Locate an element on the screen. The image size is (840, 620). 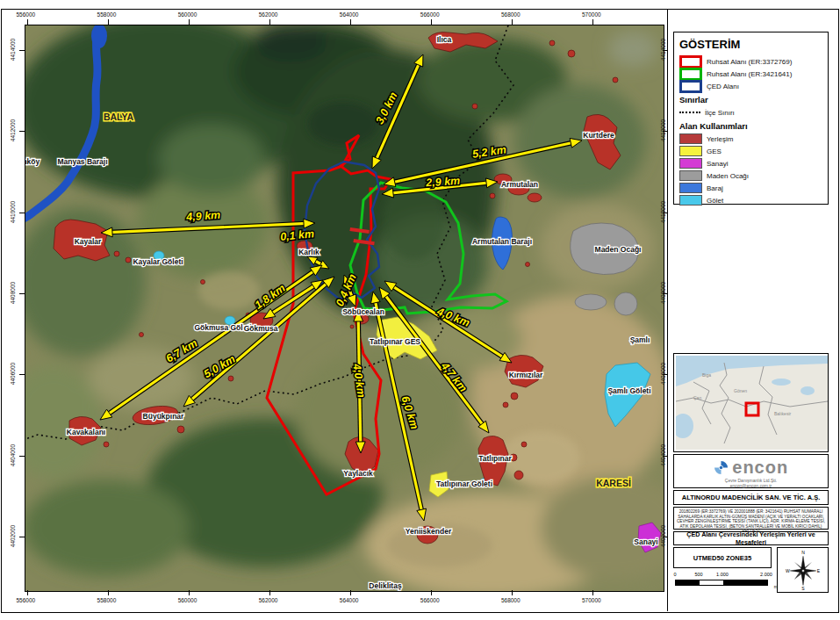
axis-label: 570000 is located at coordinates (592, 601).